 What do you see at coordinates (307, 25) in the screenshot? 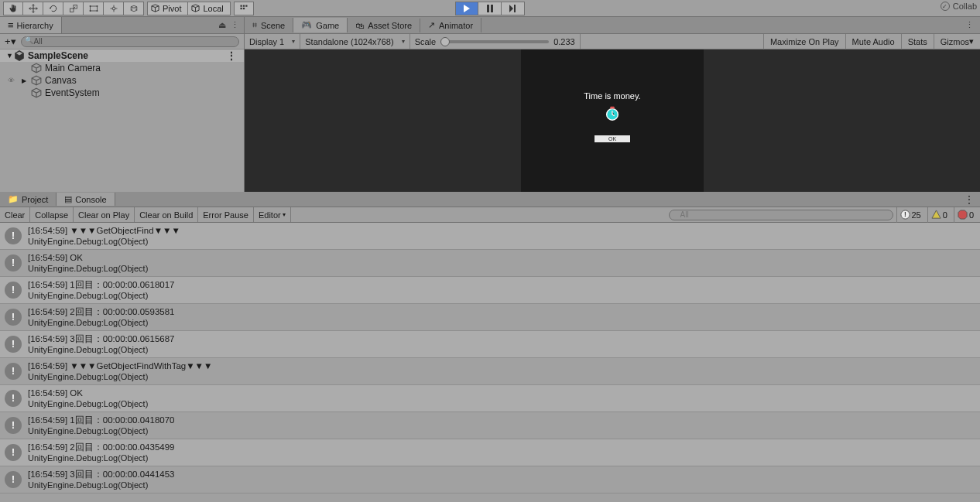
I see `game-icon: 🎮` at bounding box center [307, 25].